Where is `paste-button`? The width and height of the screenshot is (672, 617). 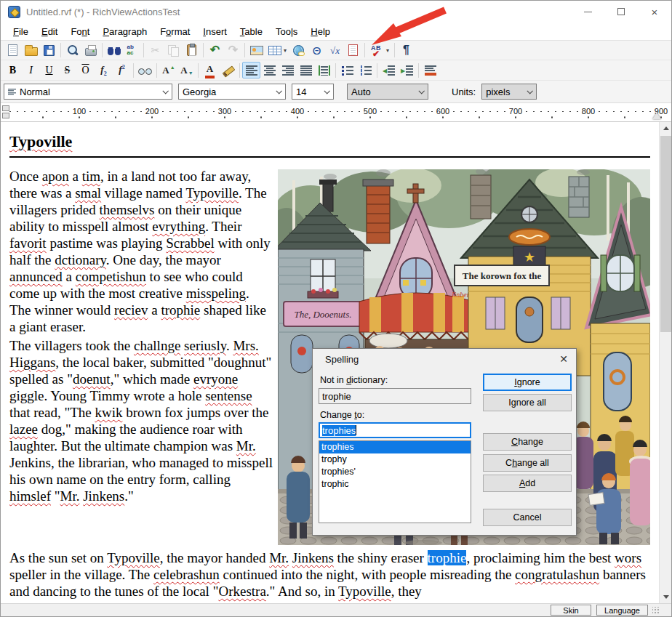
paste-button is located at coordinates (192, 51).